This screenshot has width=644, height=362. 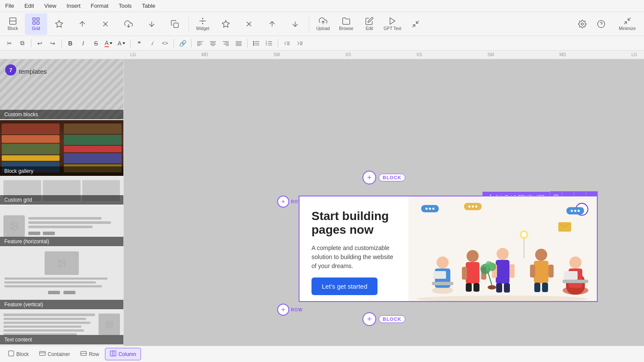 What do you see at coordinates (18, 354) in the screenshot?
I see `bb-block: Block` at bounding box center [18, 354].